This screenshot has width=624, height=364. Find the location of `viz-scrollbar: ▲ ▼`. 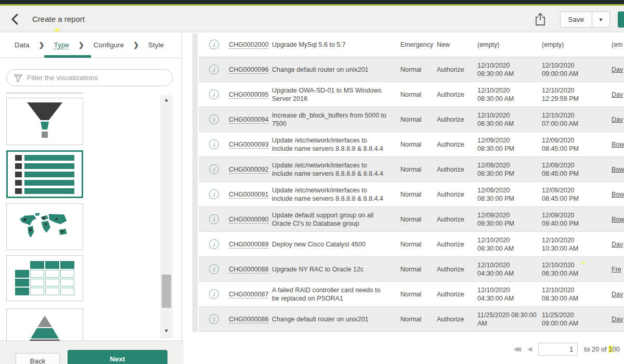

viz-scrollbar: ▲ ▼ is located at coordinates (166, 217).